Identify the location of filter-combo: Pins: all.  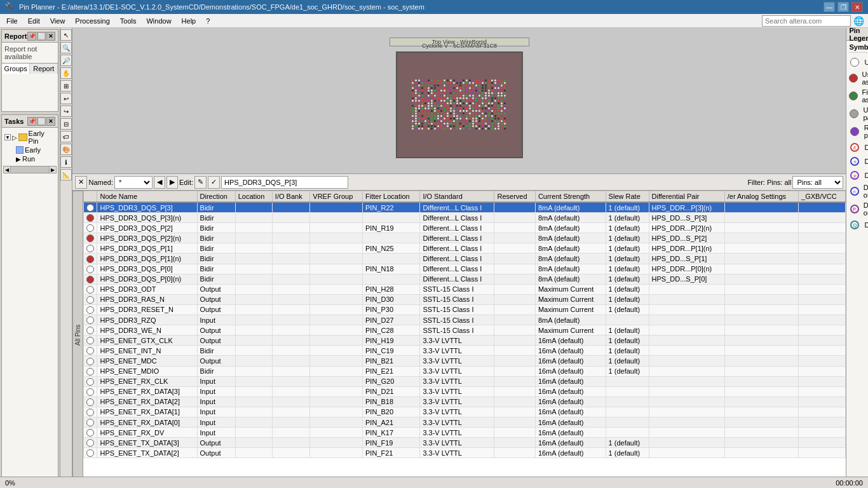
(818, 182).